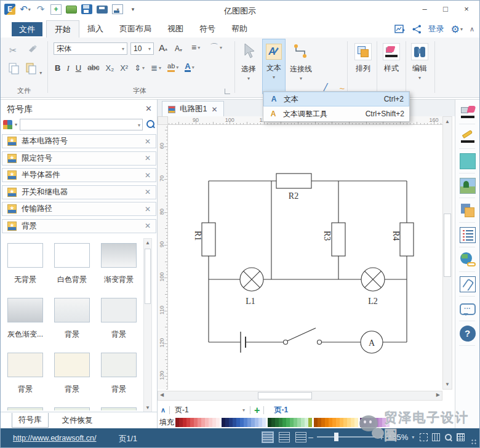  Describe the element at coordinates (72, 266) in the screenshot. I see `background-thumbnail: 白色背景` at that location.